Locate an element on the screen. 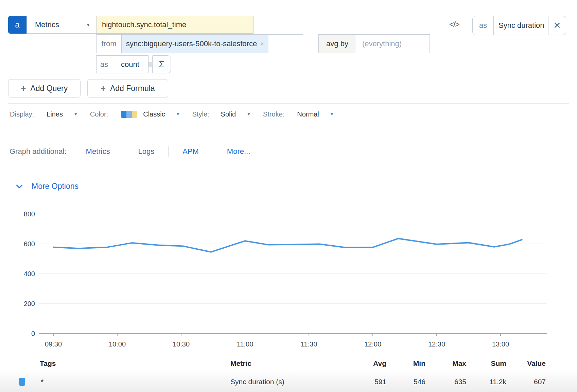 The height and width of the screenshot is (392, 577). color-palette-swatch is located at coordinates (129, 114).